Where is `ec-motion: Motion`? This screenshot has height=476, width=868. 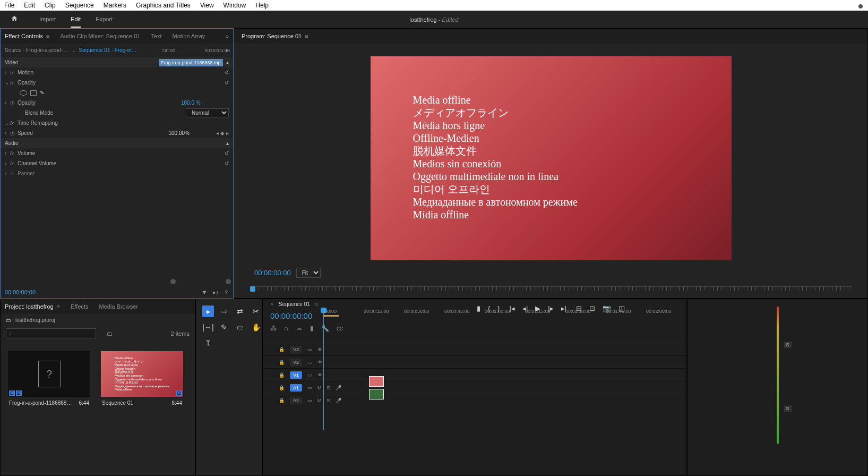 ec-motion: Motion is located at coordinates (121, 72).